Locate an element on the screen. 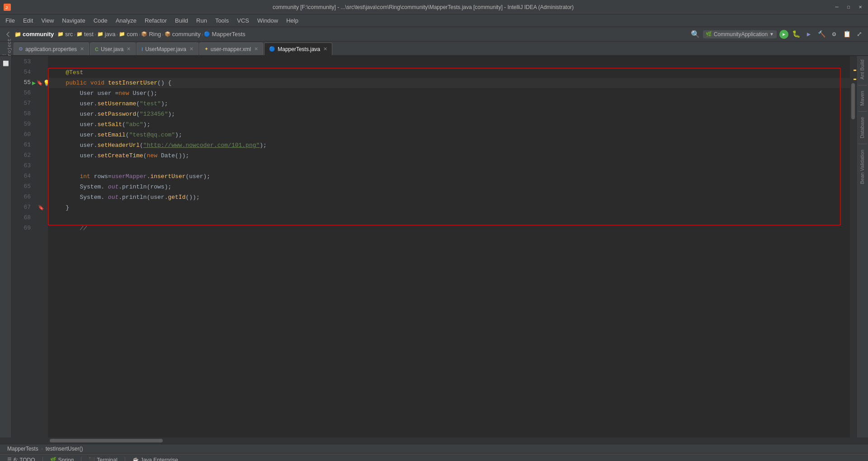 Image resolution: width=868 pixels, height=461 pixels. menu-refactor: Refactor is located at coordinates (156, 21).